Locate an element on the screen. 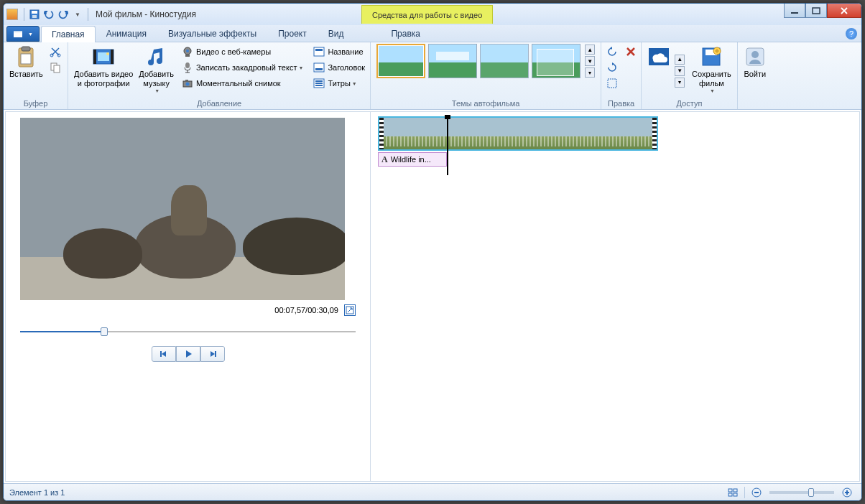  rotate-left-button is located at coordinates (614, 52).